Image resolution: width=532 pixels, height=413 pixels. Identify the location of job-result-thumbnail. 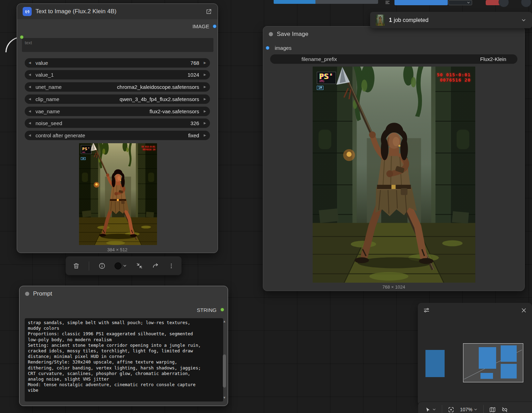
(380, 20).